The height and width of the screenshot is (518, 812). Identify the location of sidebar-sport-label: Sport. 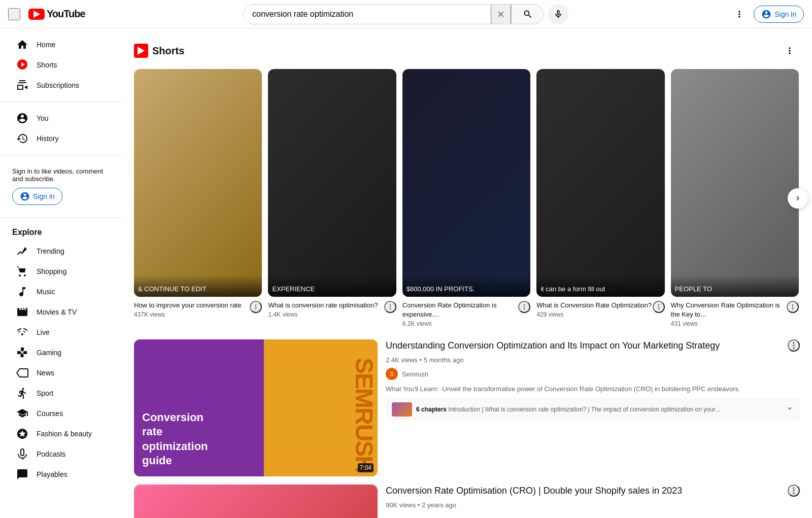
(45, 393).